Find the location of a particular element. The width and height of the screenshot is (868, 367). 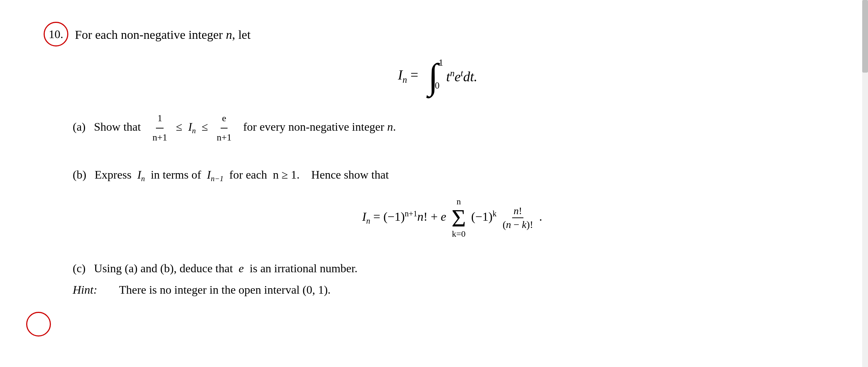

part-a-var-n: n is located at coordinates (390, 127).